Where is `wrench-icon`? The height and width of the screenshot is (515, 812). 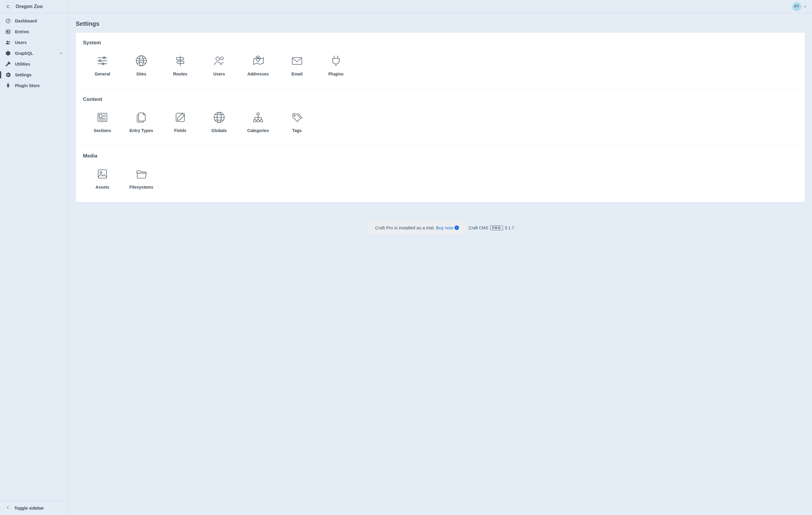 wrench-icon is located at coordinates (8, 64).